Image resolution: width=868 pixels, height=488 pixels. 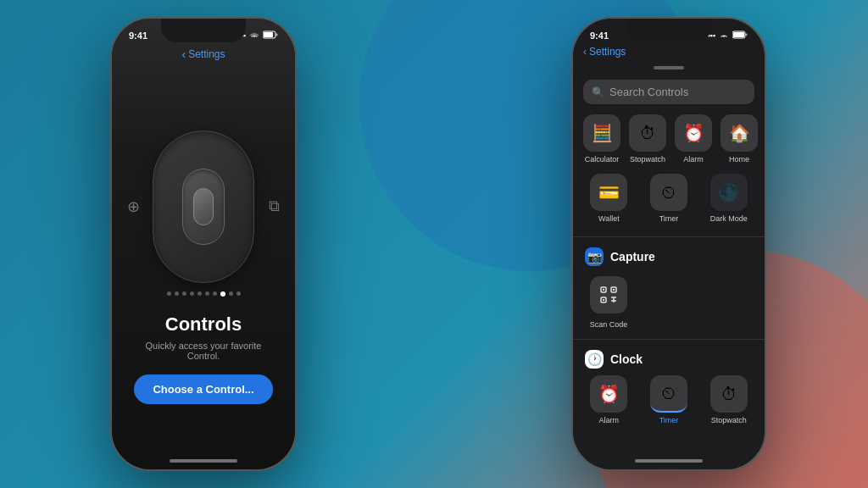 I want to click on control-dark-mode: 🌑 Dark Mode, so click(x=729, y=198).